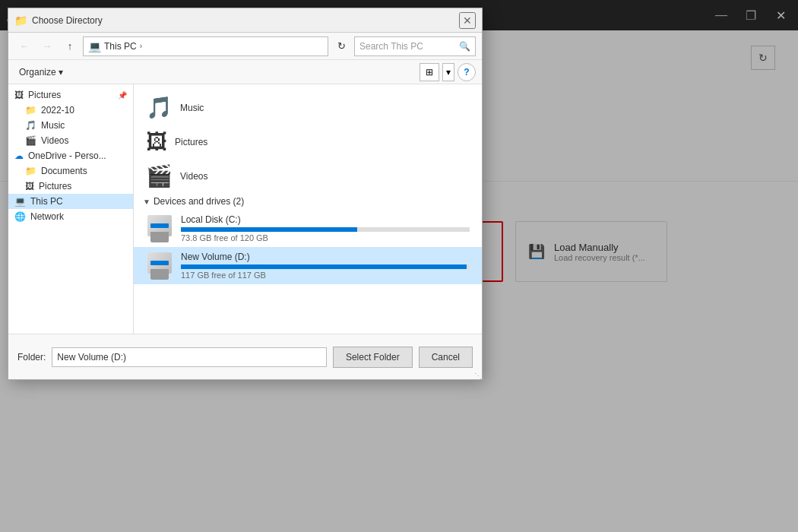 This screenshot has width=798, height=532. I want to click on pictures-pin-label: Pictures, so click(44, 95).